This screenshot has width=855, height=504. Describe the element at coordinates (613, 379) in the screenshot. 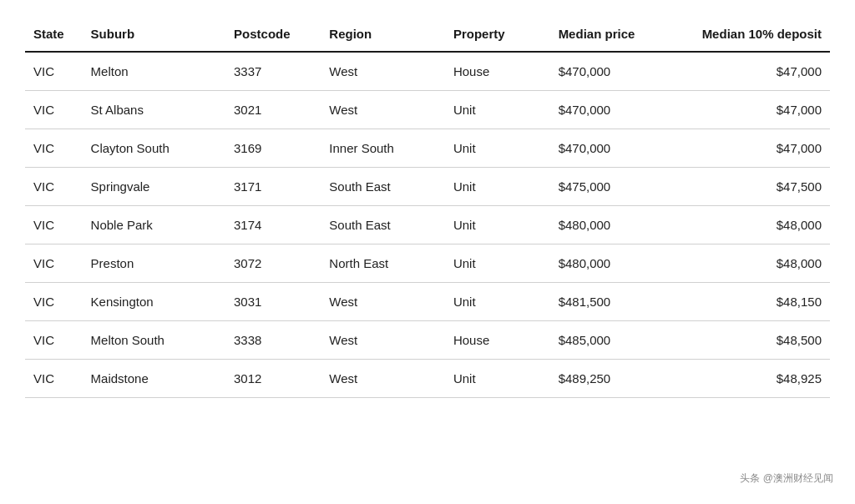

I see `cell-median-price: $489,250` at that location.